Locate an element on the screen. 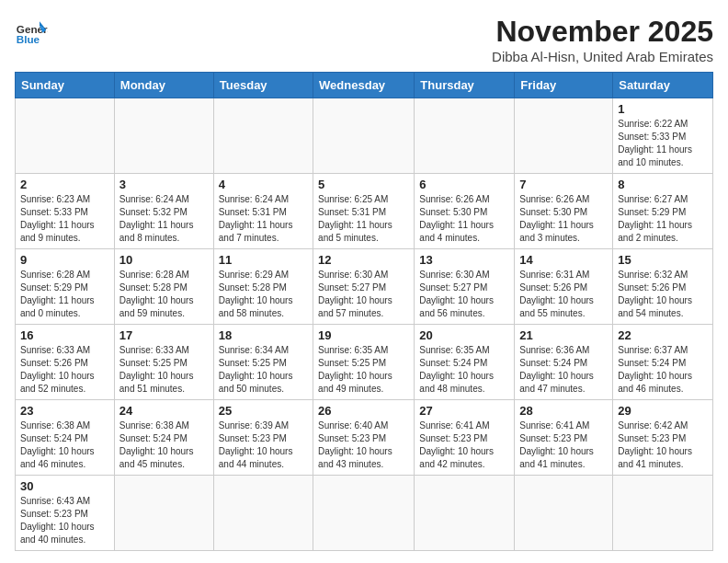  day-cell: 5Sunrise: 6:25 AM Sunset: 5:31 PM Daylig… is located at coordinates (364, 212).